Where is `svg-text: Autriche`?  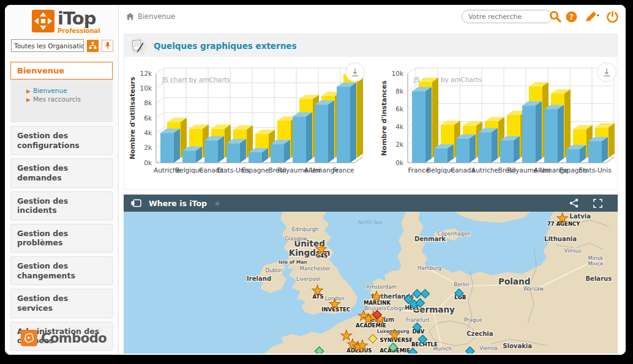 svg-text: Autriche is located at coordinates (485, 170).